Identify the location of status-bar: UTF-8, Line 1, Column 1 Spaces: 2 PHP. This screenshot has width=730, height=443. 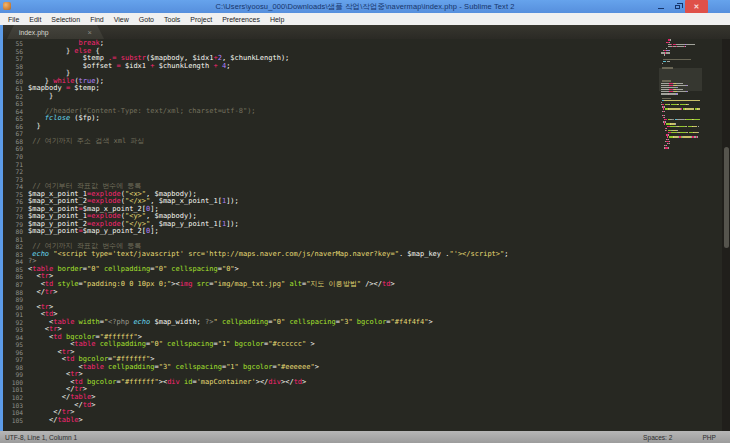
(365, 437).